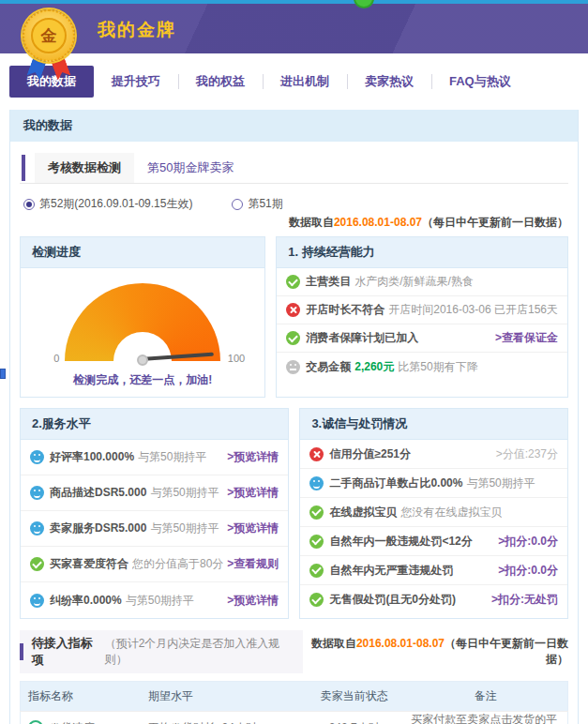 The height and width of the screenshot is (724, 588). Describe the element at coordinates (345, 309) in the screenshot. I see `item-label: 开店时长不符合` at that location.